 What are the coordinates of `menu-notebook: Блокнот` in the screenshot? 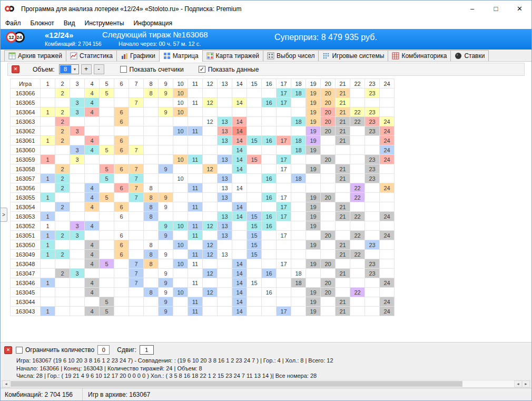 It's located at (42, 23).